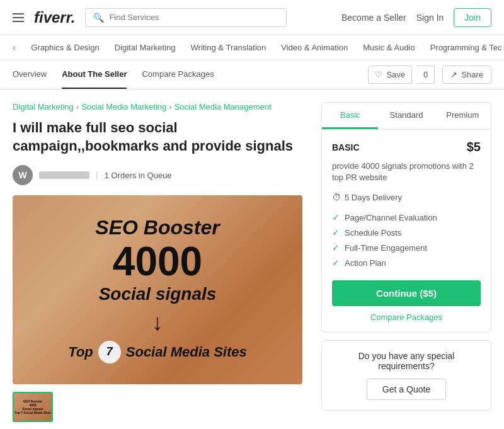 This screenshot has height=429, width=504. Describe the element at coordinates (467, 74) in the screenshot. I see `share-button: ↗ Share` at that location.